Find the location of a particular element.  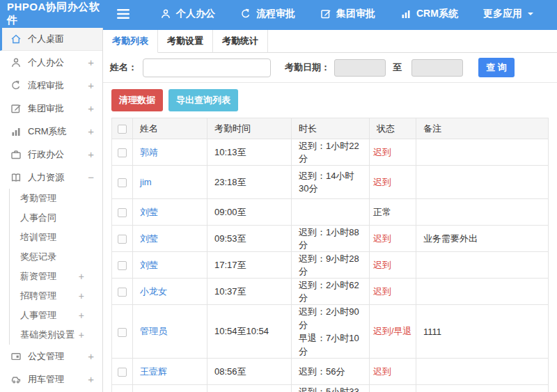

attendance-date-label: 考勤日期： is located at coordinates (308, 68).